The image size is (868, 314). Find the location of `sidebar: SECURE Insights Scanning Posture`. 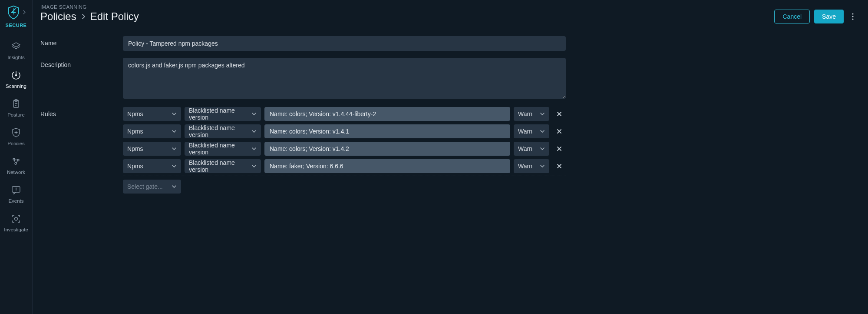

sidebar: SECURE Insights Scanning Posture is located at coordinates (17, 157).